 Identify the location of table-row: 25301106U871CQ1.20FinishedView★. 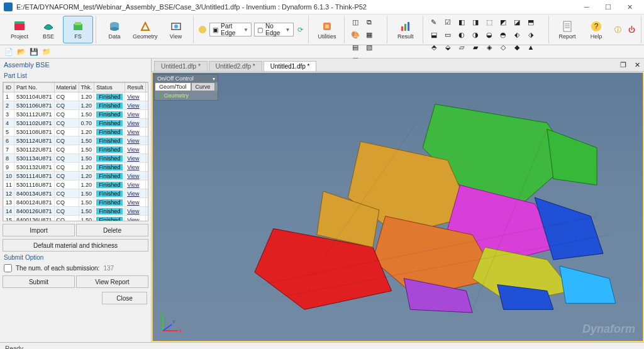
(77, 106).